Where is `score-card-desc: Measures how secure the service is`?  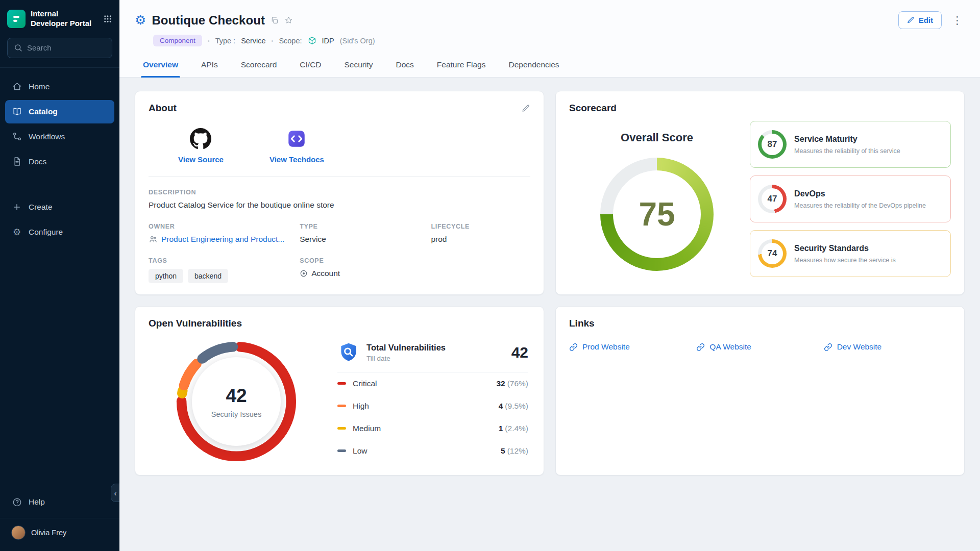 score-card-desc: Measures how secure the service is is located at coordinates (845, 260).